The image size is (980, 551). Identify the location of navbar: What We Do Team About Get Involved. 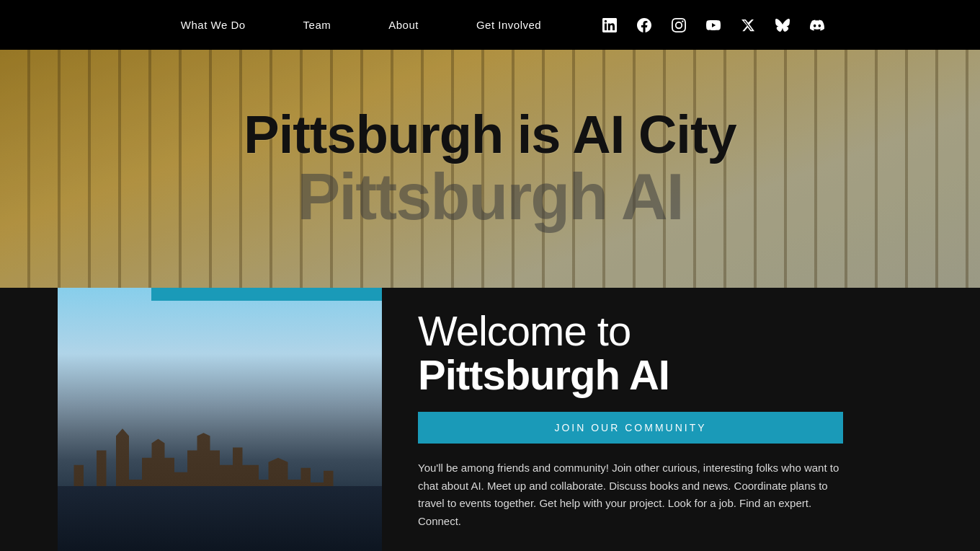
(490, 25).